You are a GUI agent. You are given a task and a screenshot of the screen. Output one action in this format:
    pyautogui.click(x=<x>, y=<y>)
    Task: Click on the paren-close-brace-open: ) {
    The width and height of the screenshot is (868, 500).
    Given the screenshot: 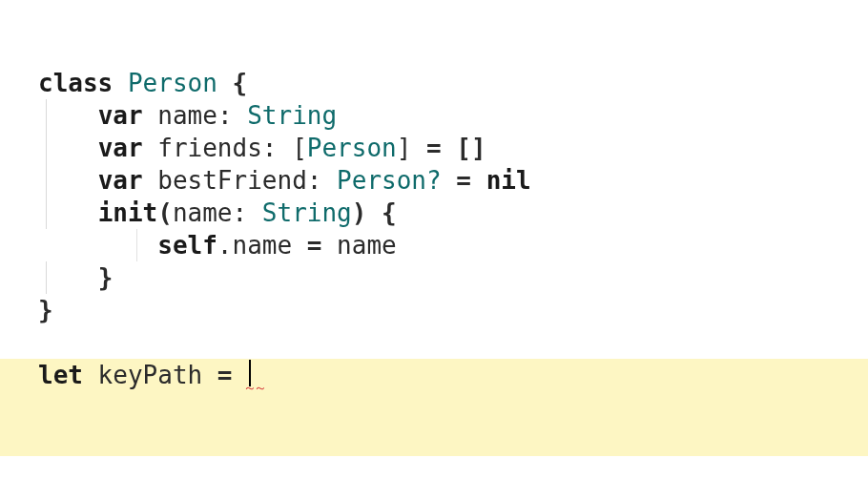 What is the action you would take?
    pyautogui.click(x=374, y=213)
    